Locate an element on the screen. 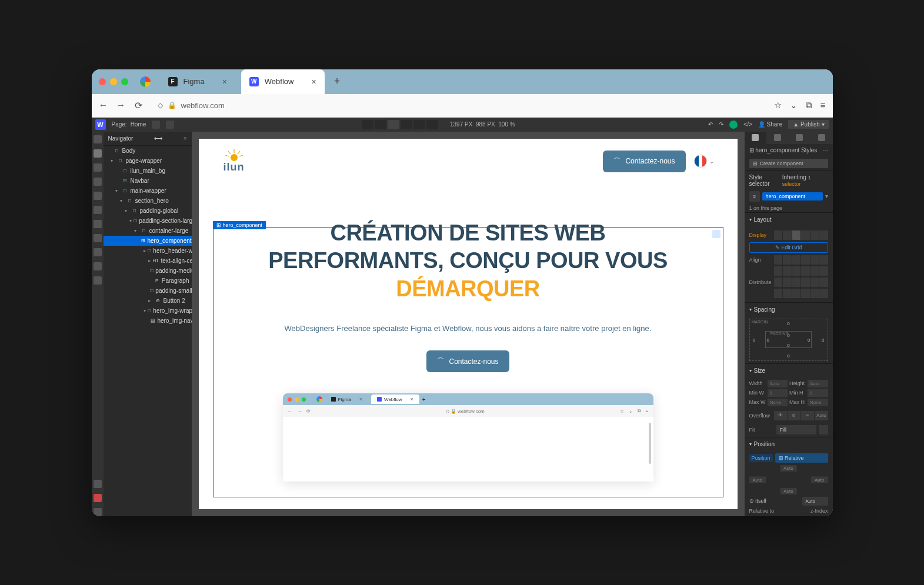  minh-input is located at coordinates (818, 393).